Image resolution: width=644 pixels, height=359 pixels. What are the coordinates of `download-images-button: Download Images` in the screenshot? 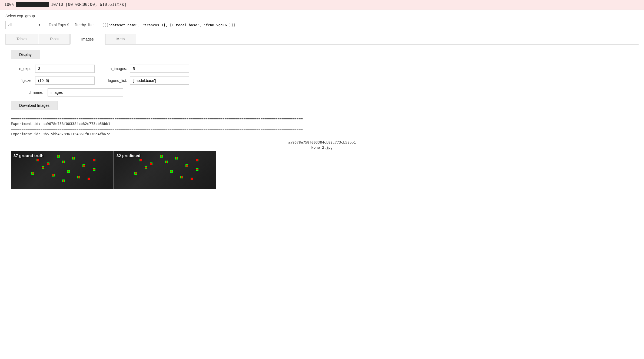 It's located at (34, 105).